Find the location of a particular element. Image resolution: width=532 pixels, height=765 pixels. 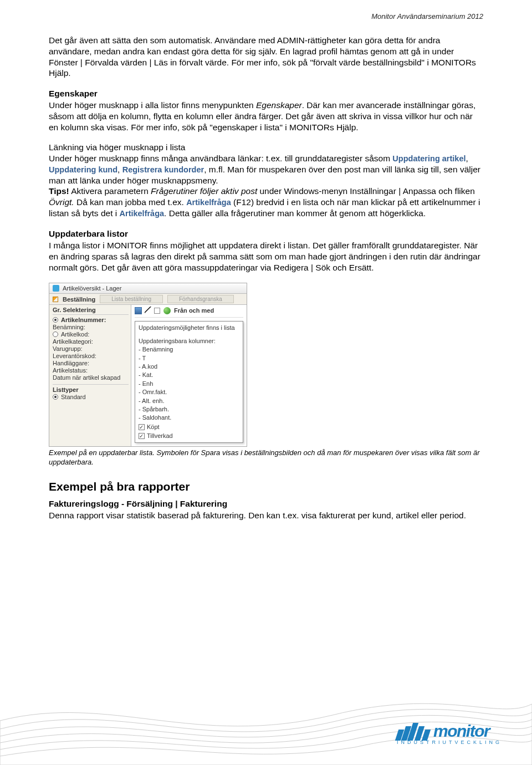

col: - A.kod is located at coordinates (189, 367).